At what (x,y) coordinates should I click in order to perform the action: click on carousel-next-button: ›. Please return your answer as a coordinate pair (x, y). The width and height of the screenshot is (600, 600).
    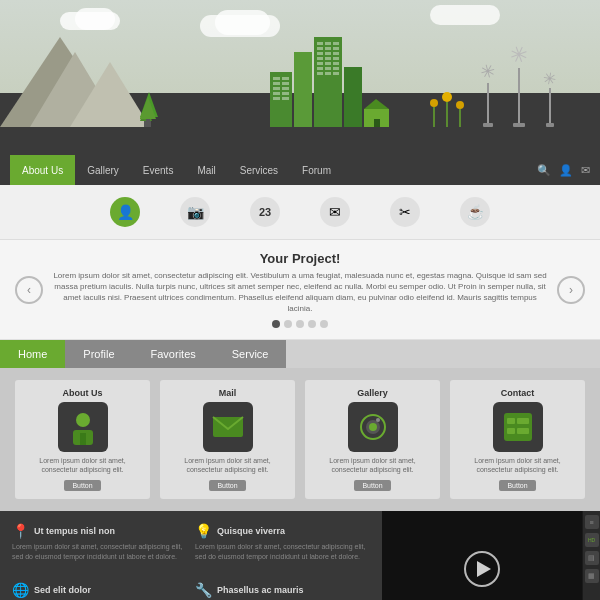
    Looking at the image, I should click on (571, 290).